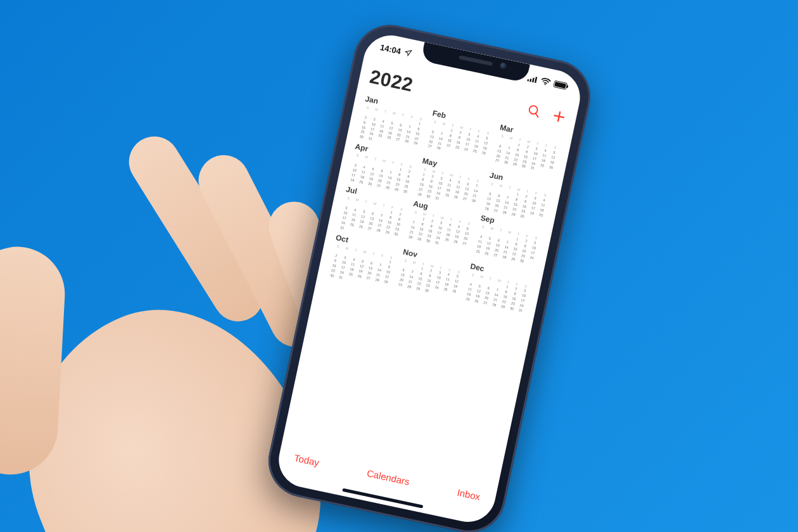  I want to click on calendars-button: Calendars, so click(388, 478).